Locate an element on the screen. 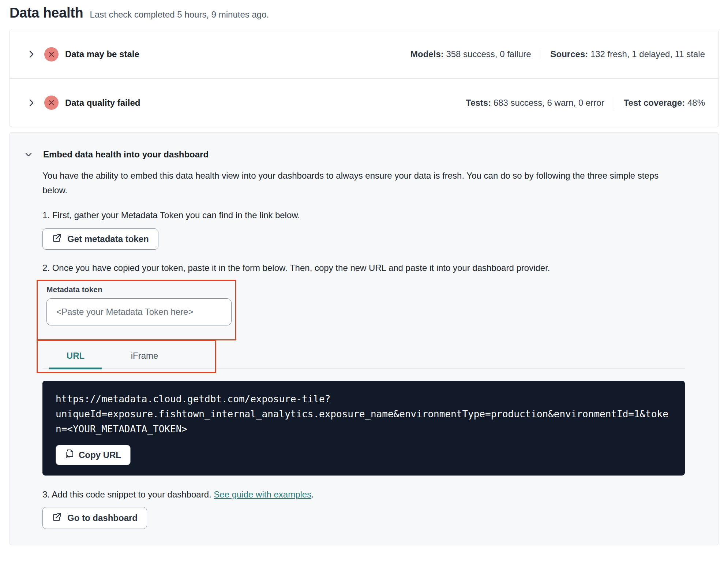 This screenshot has height=574, width=728. embed-section-header: Embed data health into your dashboard is located at coordinates (354, 154).